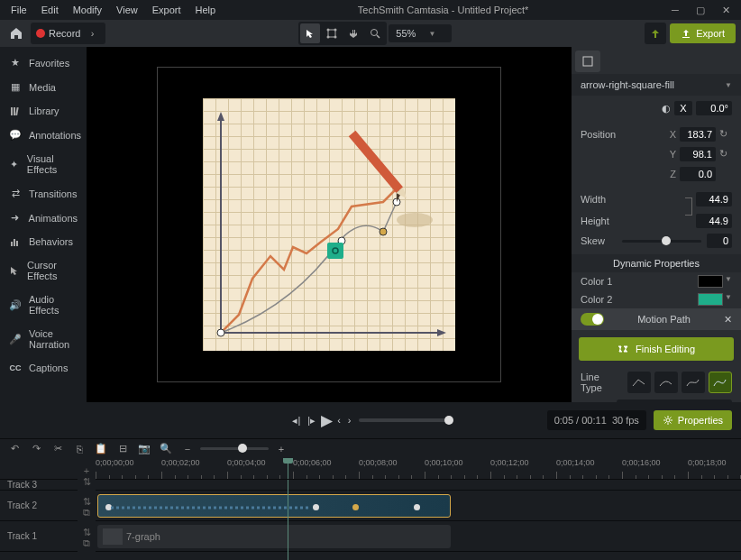 The image size is (741, 560). Describe the element at coordinates (36, 449) in the screenshot. I see `redo-button: ↷` at that location.